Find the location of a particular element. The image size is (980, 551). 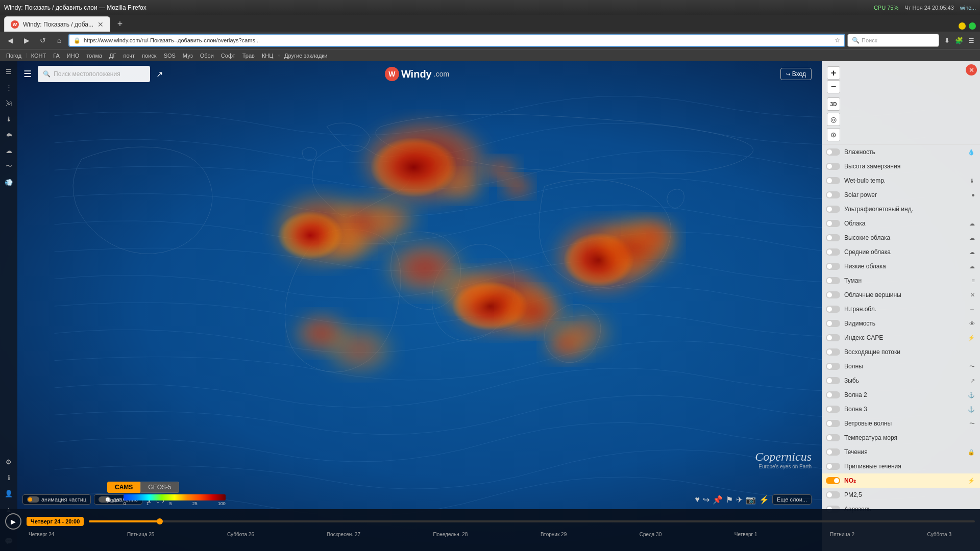

particle-anim-toggle is located at coordinates (33, 499).